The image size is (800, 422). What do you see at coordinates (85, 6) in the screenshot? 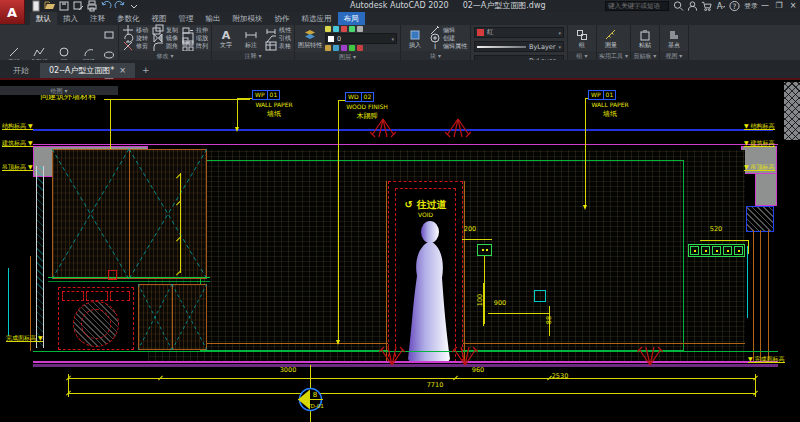
I see `quick-access-toolbar` at bounding box center [85, 6].